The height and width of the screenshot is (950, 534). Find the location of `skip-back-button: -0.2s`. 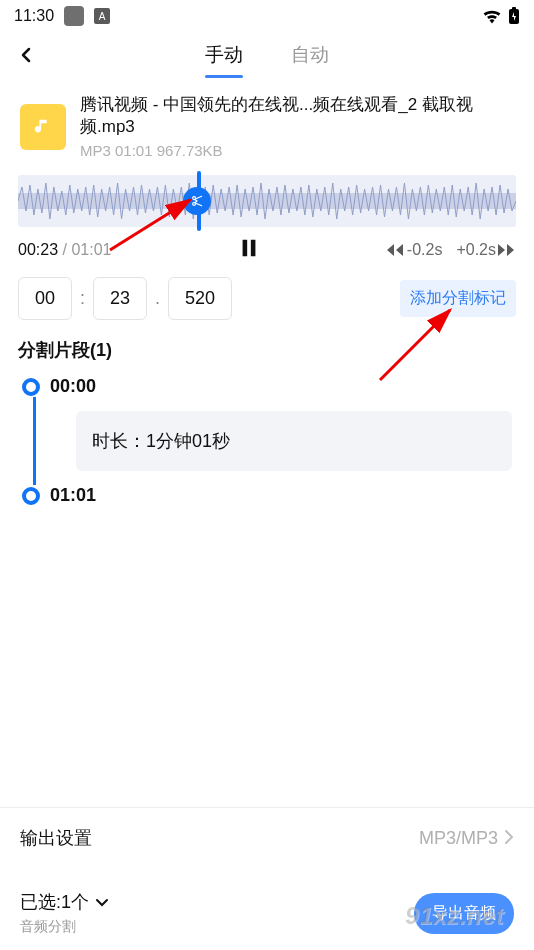

skip-back-button: -0.2s is located at coordinates (415, 250).